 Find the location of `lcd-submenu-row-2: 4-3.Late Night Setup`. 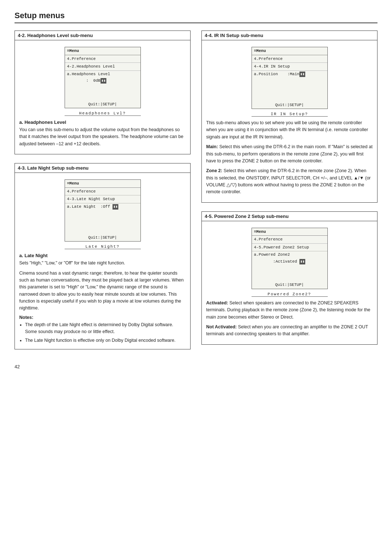

lcd-submenu-row-2: 4-3.Late Night Setup is located at coordinates (103, 199).